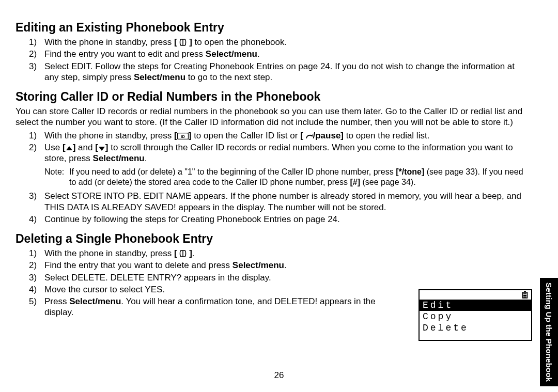 This screenshot has height=392, width=558. Describe the element at coordinates (475, 315) in the screenshot. I see `phone-lcd-display: Edit Copy Delete` at that location.